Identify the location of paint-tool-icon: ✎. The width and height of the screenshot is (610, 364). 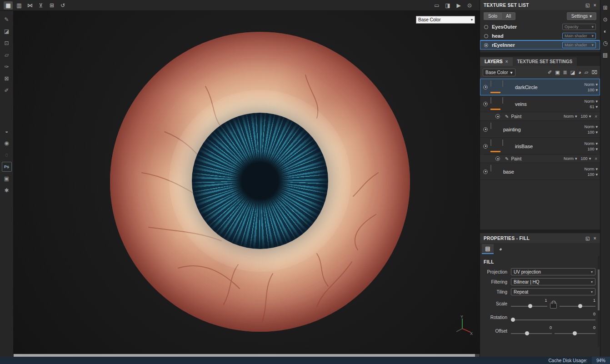
(7, 20).